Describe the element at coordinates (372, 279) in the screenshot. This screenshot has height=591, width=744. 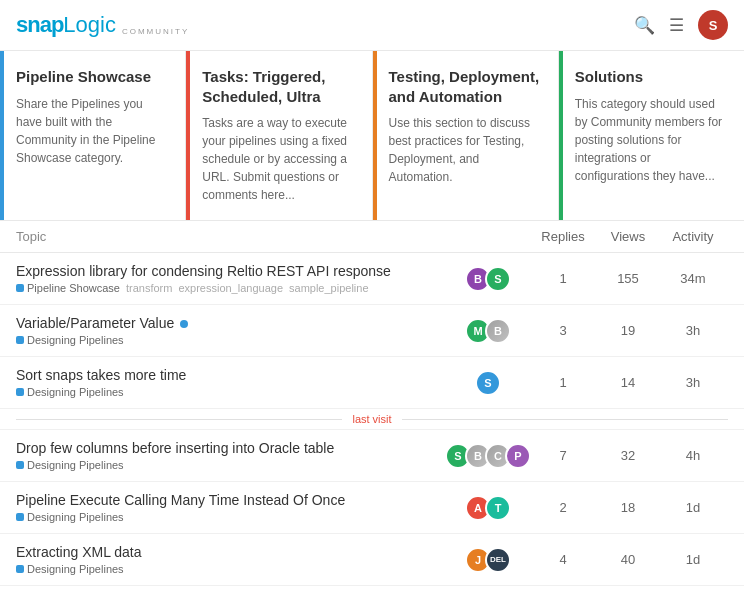
I see `table-row: Expression library for condensing Reltio…` at that location.